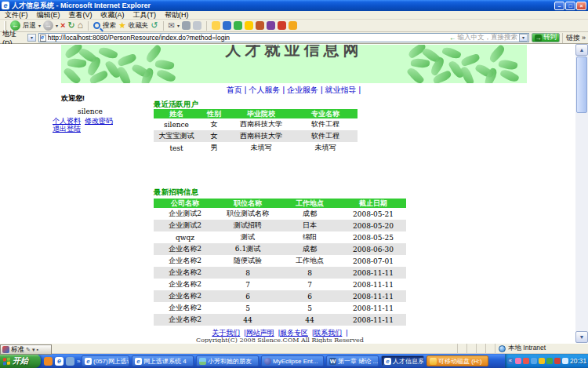 The height and width of the screenshot is (368, 588). What do you see at coordinates (373, 308) in the screenshot?
I see `table-cell: 2008-11-11` at bounding box center [373, 308].